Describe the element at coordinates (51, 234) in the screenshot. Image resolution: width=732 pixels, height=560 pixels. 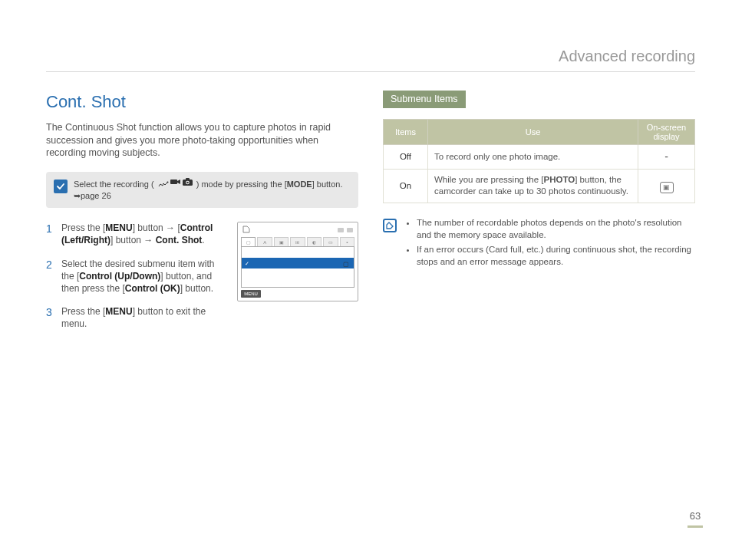
I see `step-number: 1` at that location.